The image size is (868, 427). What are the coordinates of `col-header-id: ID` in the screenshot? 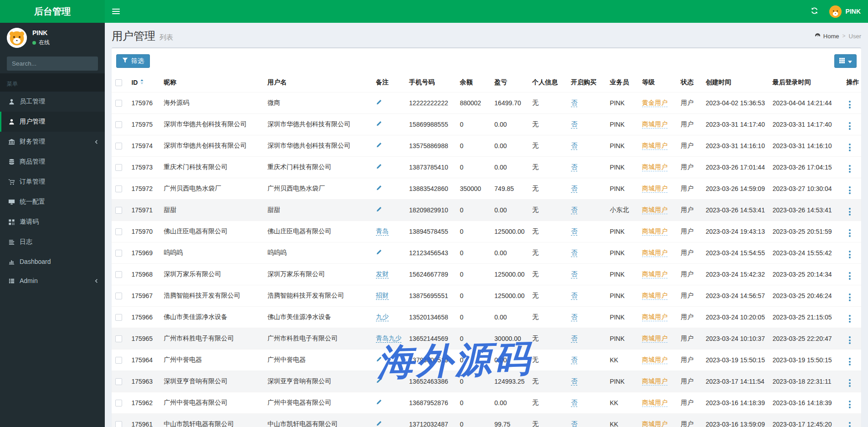 It's located at (144, 83).